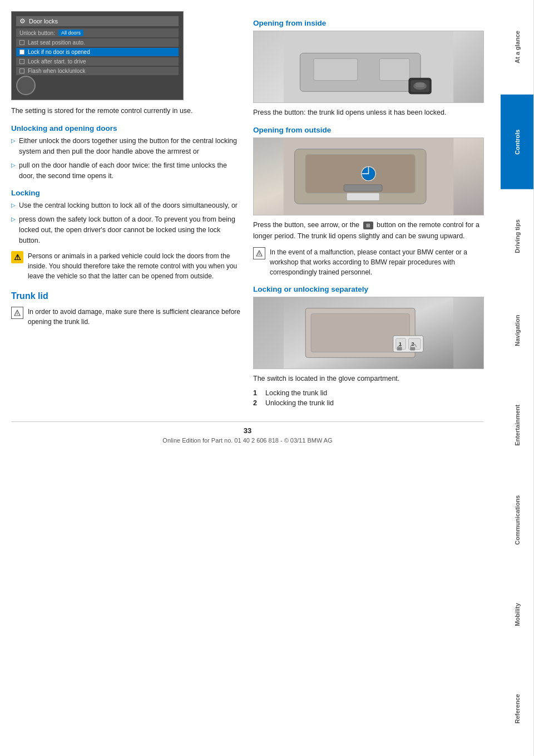 This screenshot has height=756, width=534. I want to click on checkbox-flash, so click(22, 71).